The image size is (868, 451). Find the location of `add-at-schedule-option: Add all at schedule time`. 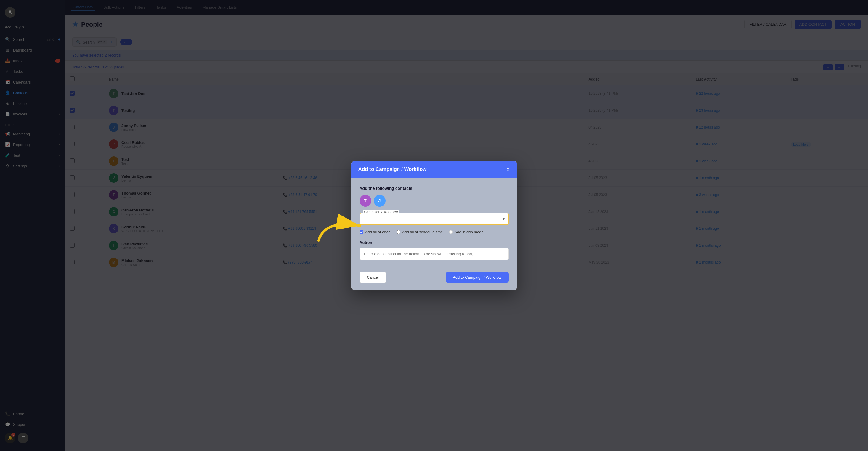

add-at-schedule-option: Add all at schedule time is located at coordinates (420, 232).